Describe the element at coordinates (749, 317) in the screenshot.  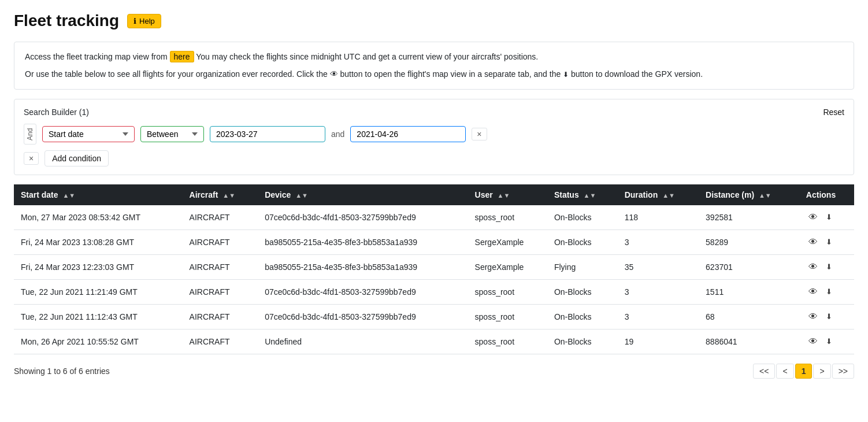
I see `cell-distance: 68` at that location.